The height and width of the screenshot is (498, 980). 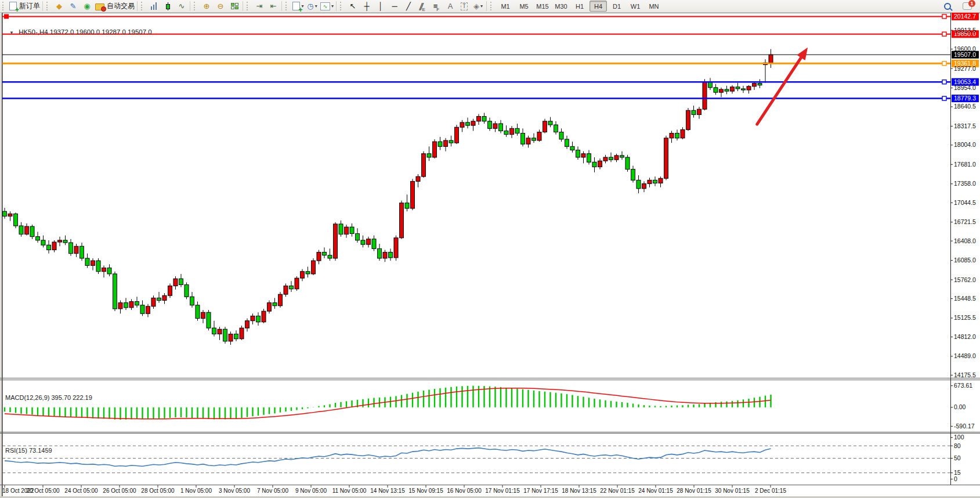 What do you see at coordinates (388, 491) in the screenshot?
I see `svg-text: 14 Nov 13:15` at bounding box center [388, 491].